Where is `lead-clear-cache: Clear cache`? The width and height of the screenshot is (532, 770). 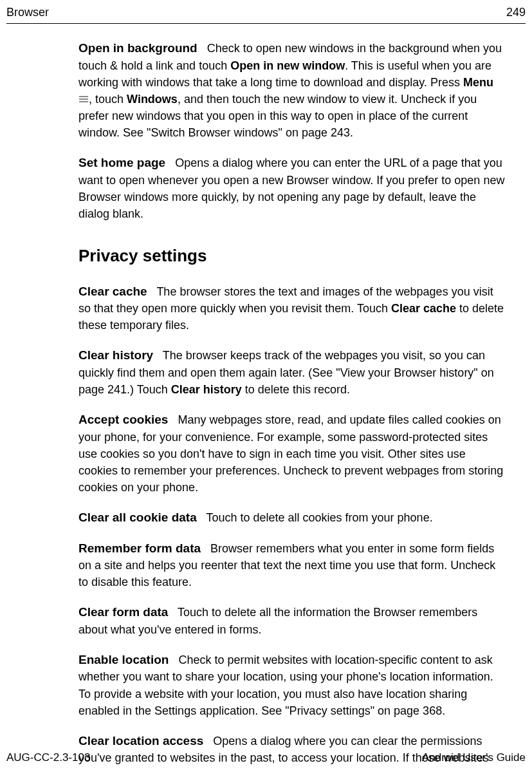
lead-clear-cache: Clear cache is located at coordinates (113, 291).